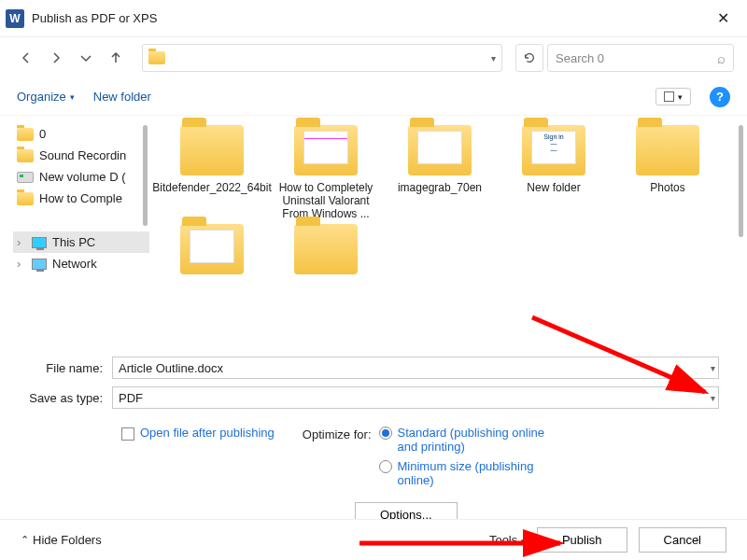 The image size is (747, 560). Describe the element at coordinates (337, 459) in the screenshot. I see `optimize-label: Optimize for:` at that location.